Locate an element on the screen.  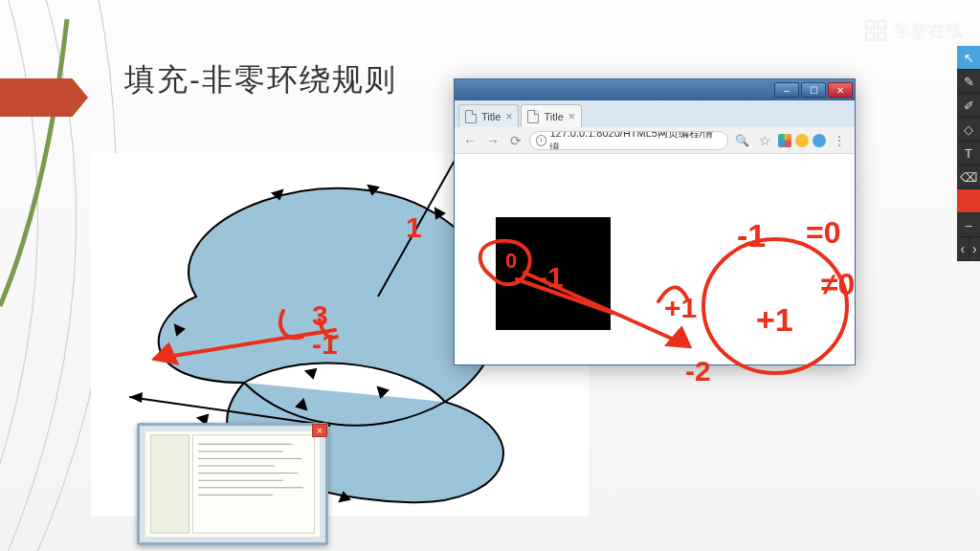
menu-icon: ⋮ is located at coordinates (839, 141).